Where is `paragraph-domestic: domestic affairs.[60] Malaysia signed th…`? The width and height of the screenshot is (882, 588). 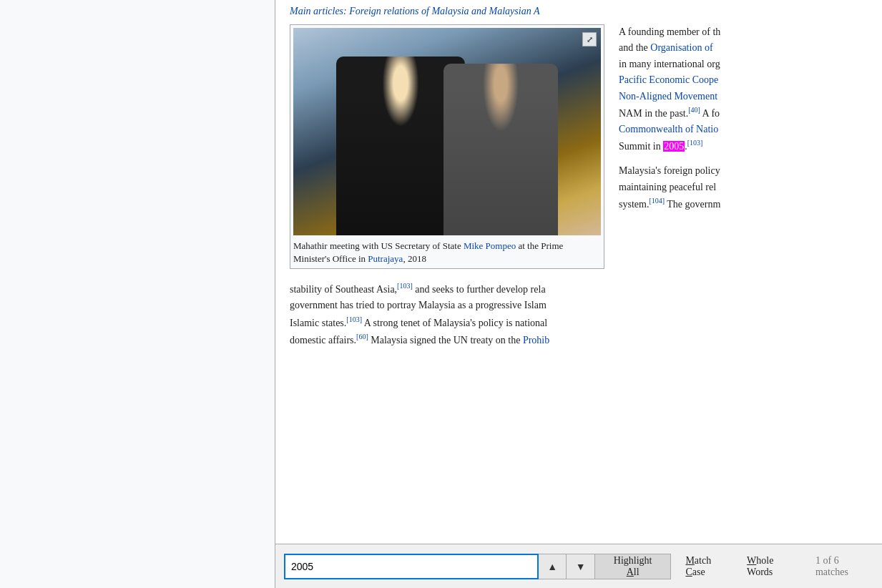 paragraph-domestic: domestic affairs.[60] Malaysia signed th… is located at coordinates (579, 340).